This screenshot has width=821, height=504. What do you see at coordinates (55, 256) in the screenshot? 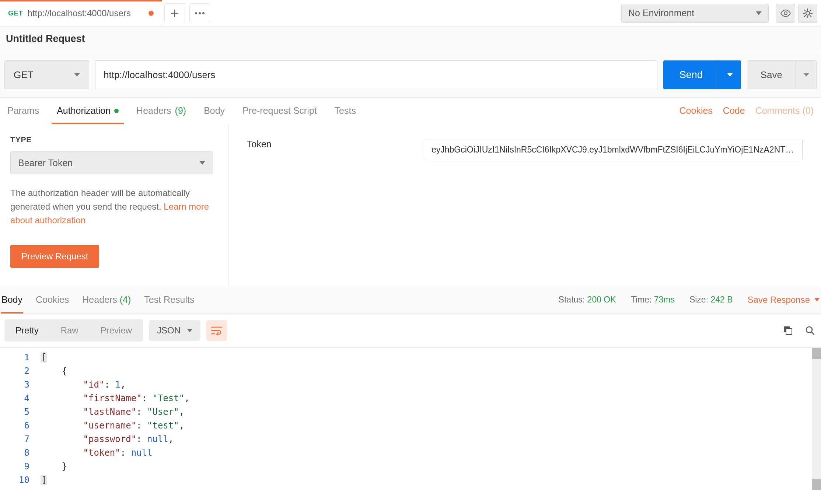
I see `preview-request-button: Preview Request` at bounding box center [55, 256].